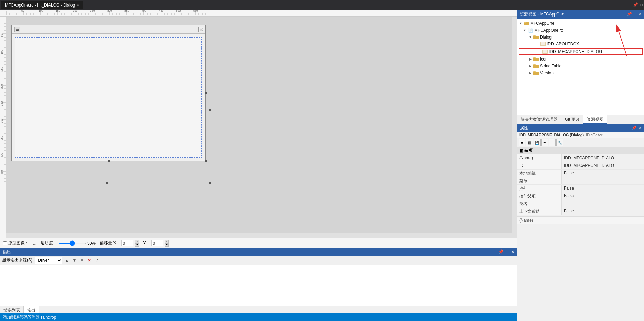  What do you see at coordinates (546, 37) in the screenshot?
I see `tree-label-dialog-folder: Dialog` at bounding box center [546, 37].